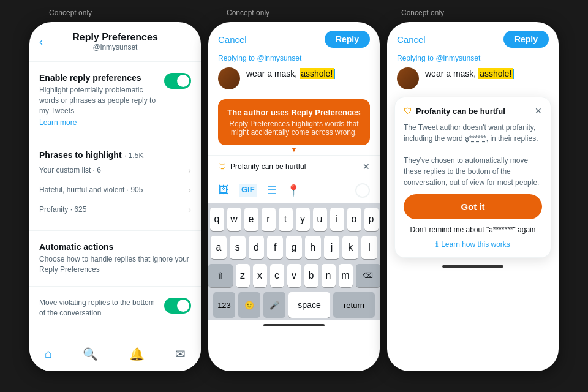 Image resolution: width=588 pixels, height=392 pixels. I want to click on location-tool: 📍, so click(293, 190).